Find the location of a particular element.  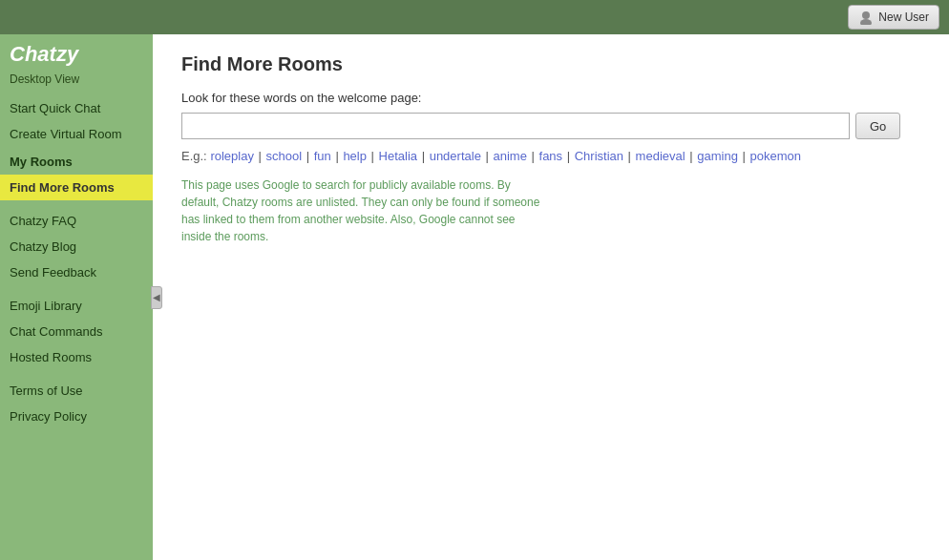

sidebar-item-chat-commands: Chat Commands is located at coordinates (76, 332).